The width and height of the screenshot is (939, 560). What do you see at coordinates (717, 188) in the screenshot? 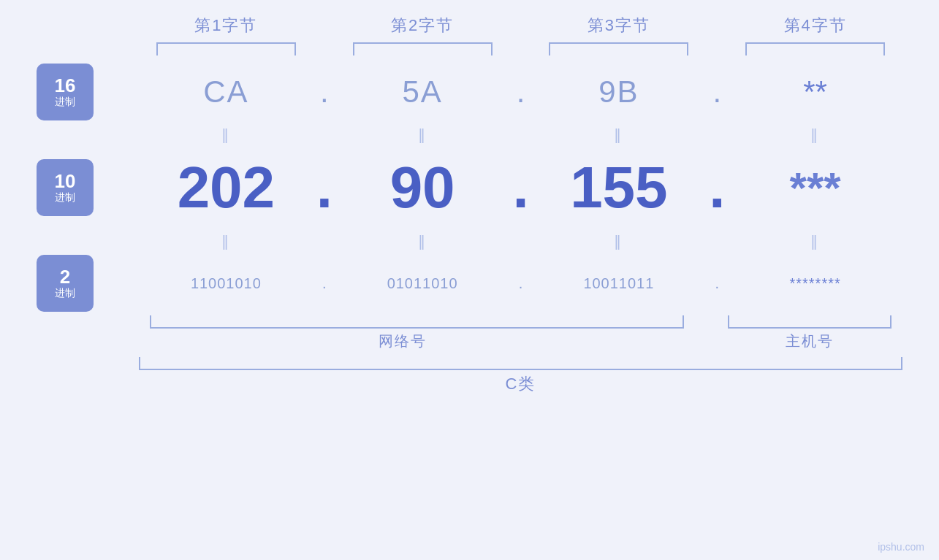
I see `dec-dot3: .` at bounding box center [717, 188].